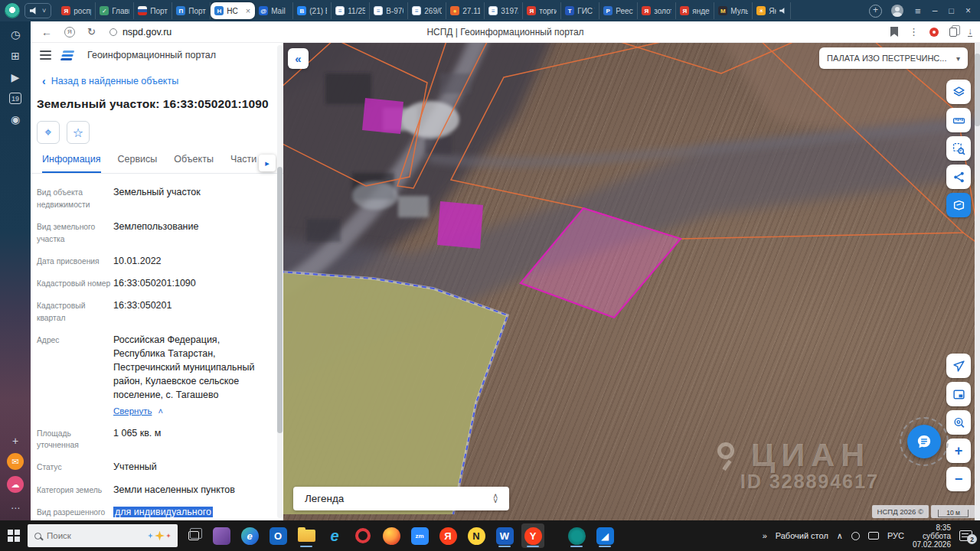 This screenshot has width=980, height=551. I want to click on legend-toggle: Легенда ˄˅, so click(401, 499).